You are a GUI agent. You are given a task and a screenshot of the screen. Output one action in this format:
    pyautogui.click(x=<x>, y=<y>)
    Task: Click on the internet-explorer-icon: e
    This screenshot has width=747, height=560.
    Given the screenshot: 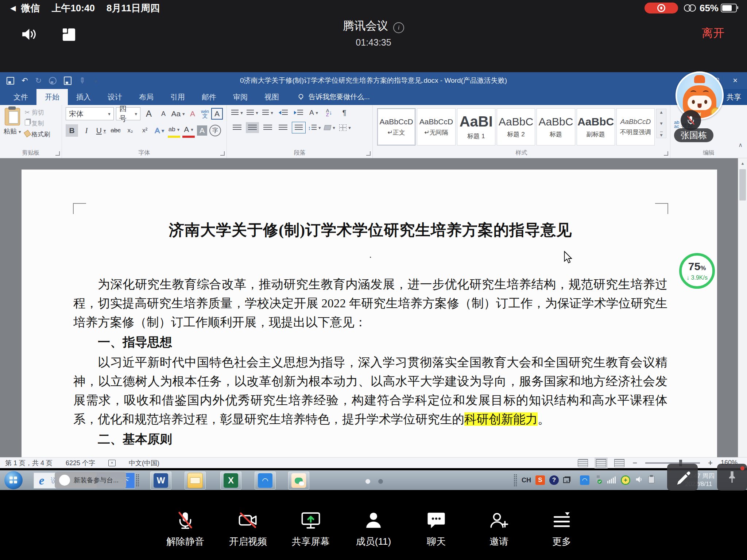 What is the action you would take?
    pyautogui.click(x=42, y=481)
    